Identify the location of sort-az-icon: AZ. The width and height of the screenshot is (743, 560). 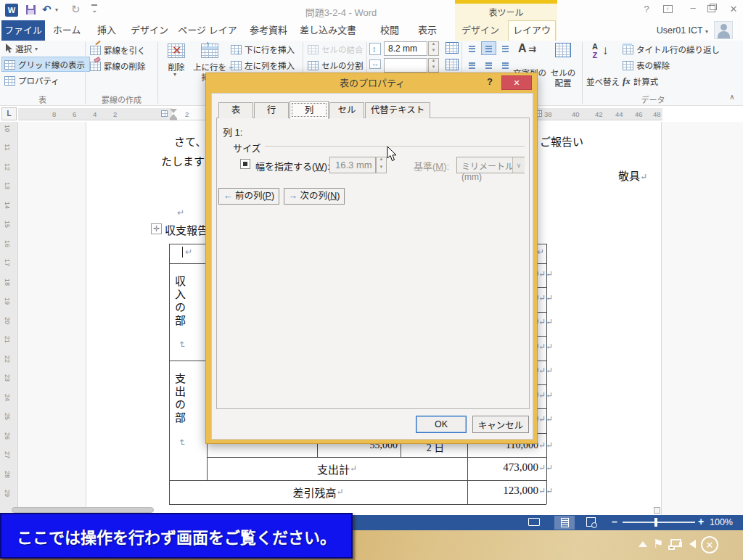
(595, 51).